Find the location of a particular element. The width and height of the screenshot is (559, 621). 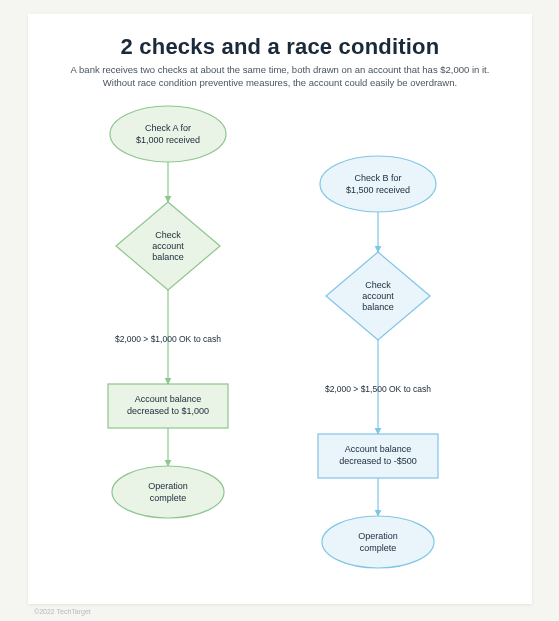

flow-a-start-text2: $1,000 received is located at coordinates (168, 140).